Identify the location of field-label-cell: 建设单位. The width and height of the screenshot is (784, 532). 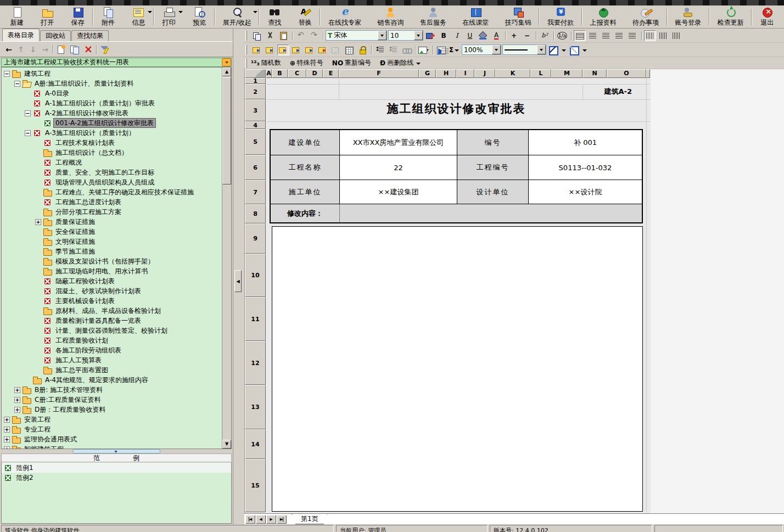
(305, 143).